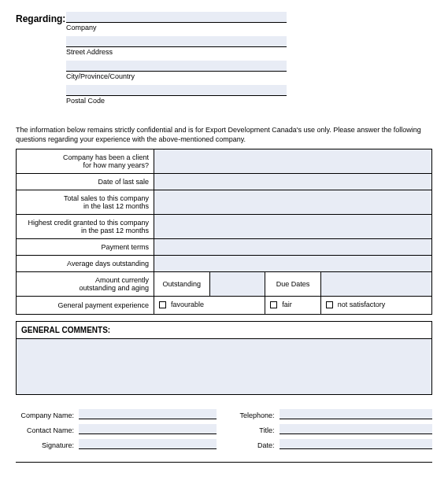 Image resolution: width=448 pixels, height=487 pixels. What do you see at coordinates (183, 285) in the screenshot?
I see `outstanding-sublabel: Outstanding` at bounding box center [183, 285].